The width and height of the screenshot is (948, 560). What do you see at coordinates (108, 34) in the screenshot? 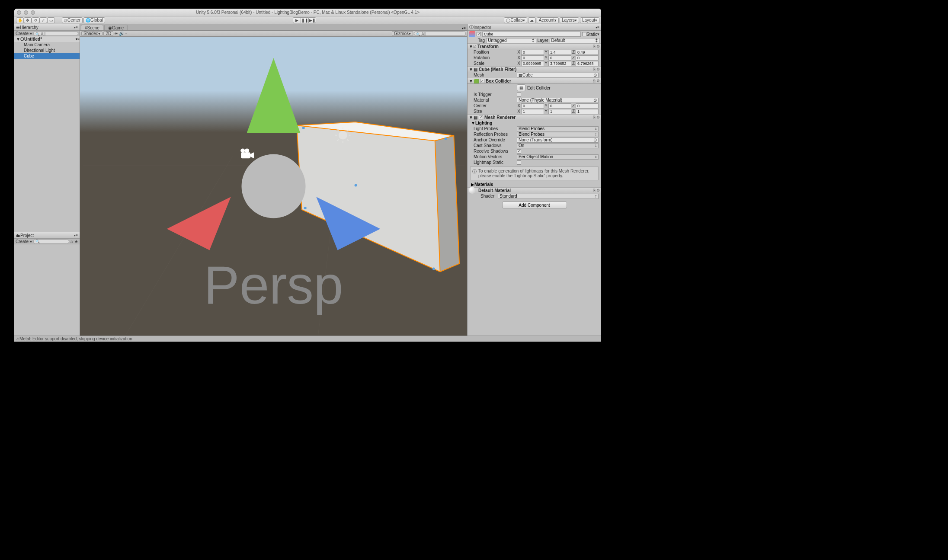
I see `2d-toggle: 2D` at bounding box center [108, 34].